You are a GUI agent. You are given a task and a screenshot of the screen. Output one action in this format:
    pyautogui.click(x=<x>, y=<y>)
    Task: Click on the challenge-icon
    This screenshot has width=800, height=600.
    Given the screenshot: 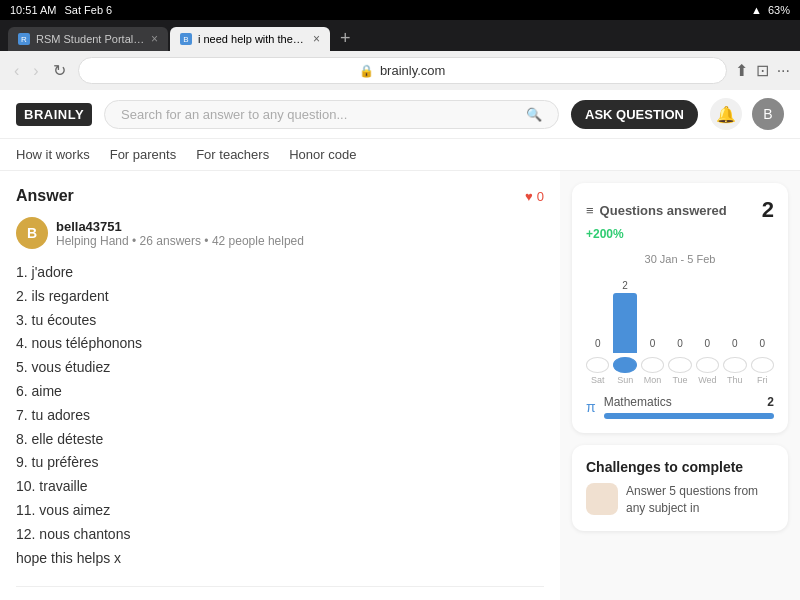 What is the action you would take?
    pyautogui.click(x=602, y=499)
    